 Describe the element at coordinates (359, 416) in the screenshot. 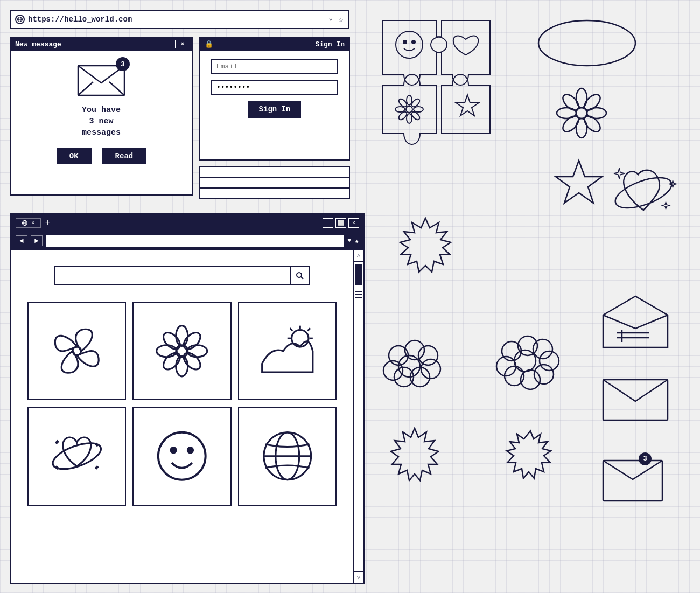

I see `scroll-track` at that location.